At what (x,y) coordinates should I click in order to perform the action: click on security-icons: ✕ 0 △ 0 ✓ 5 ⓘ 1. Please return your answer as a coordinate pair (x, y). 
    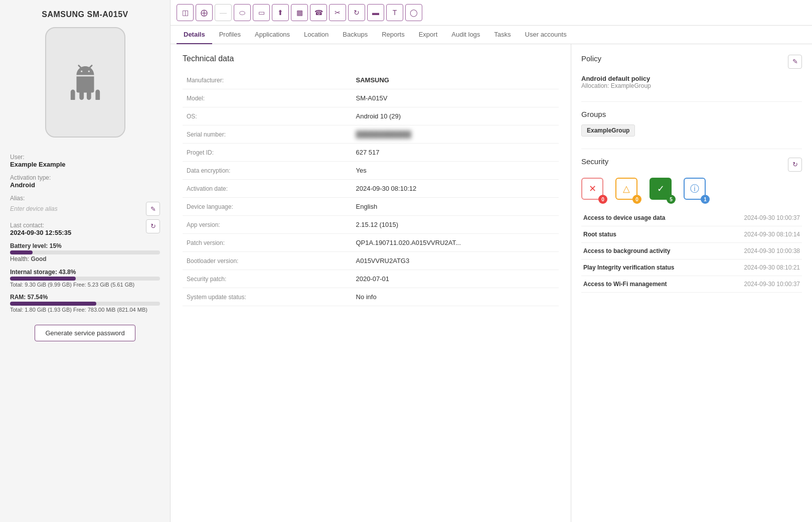
    Looking at the image, I should click on (692, 190).